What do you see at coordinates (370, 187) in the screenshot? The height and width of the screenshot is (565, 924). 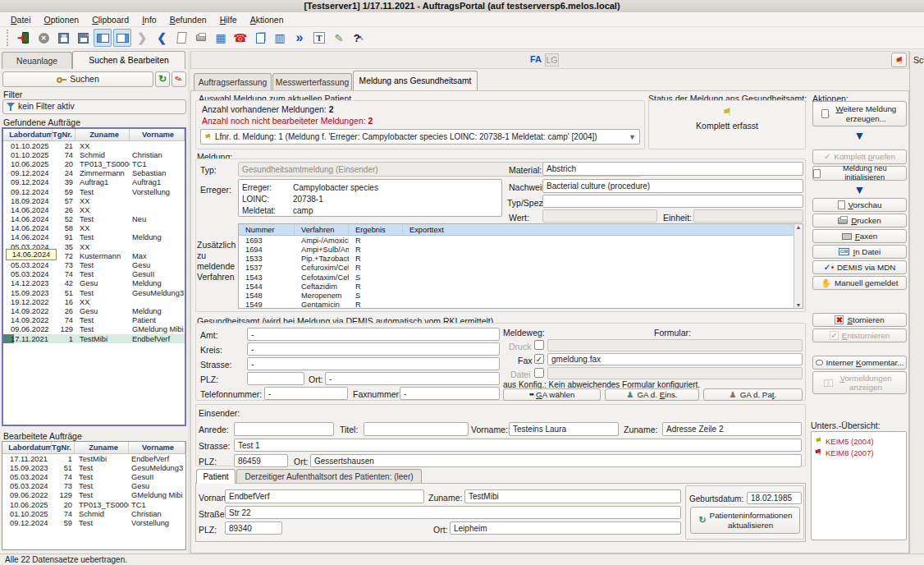 I see `table-row: Erreger:Campylobacter species` at bounding box center [370, 187].